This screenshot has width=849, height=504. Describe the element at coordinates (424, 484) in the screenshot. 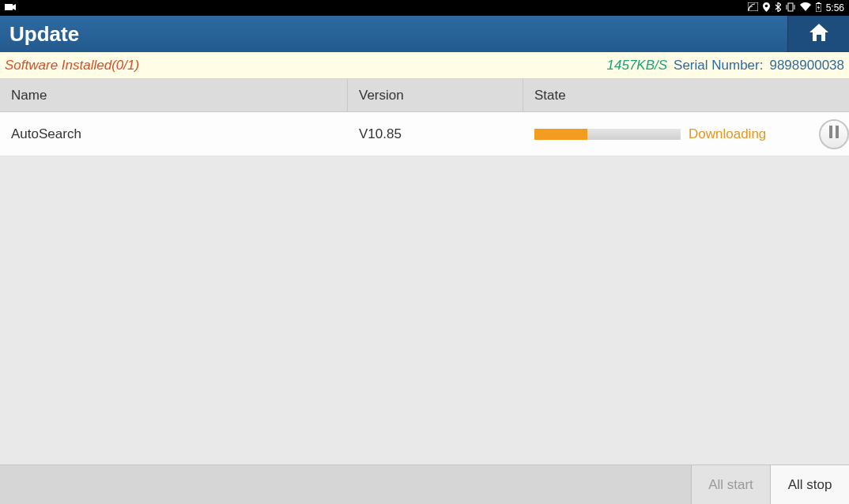

I see `bottom-bar: All start All stop` at that location.